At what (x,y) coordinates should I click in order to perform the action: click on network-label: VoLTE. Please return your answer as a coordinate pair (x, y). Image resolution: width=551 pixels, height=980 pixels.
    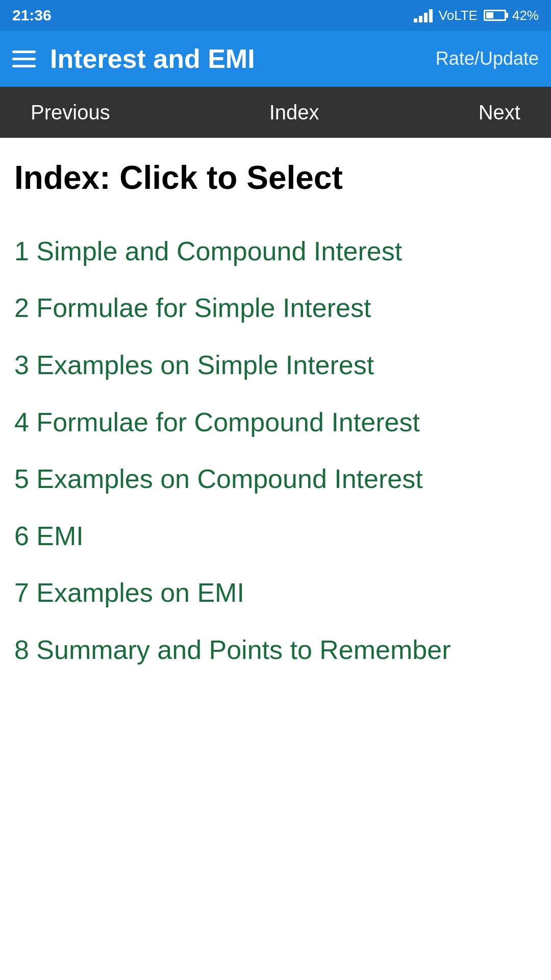
    Looking at the image, I should click on (458, 15).